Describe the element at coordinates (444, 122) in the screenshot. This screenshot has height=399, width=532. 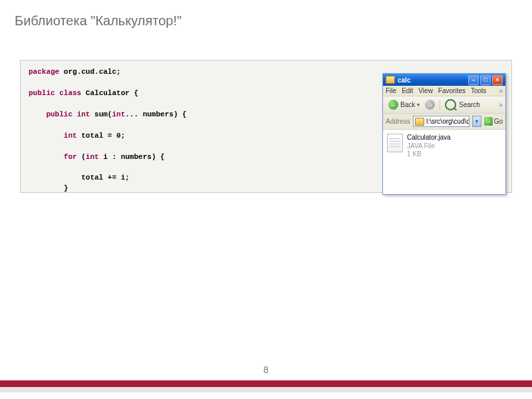
I see `addressbar: Address I:\src\org\cud\calc ▾ → Go` at that location.